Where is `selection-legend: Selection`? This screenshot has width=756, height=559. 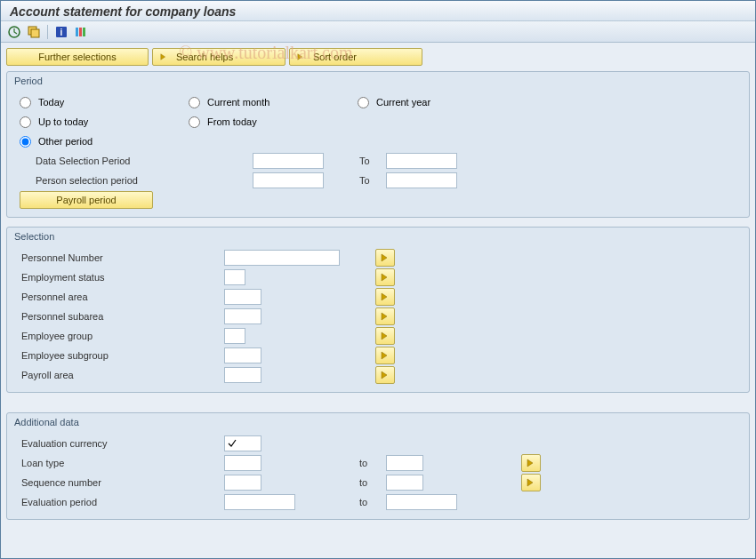 selection-legend: Selection is located at coordinates (378, 236).